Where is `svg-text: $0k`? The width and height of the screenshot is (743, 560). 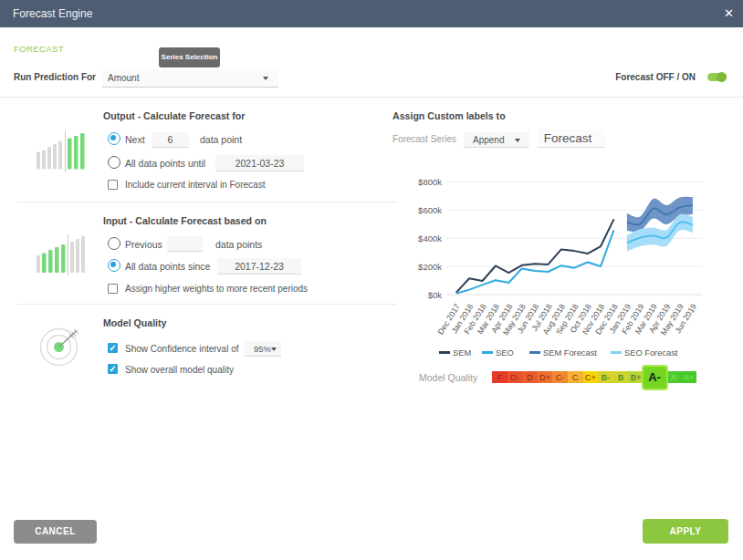
svg-text: $0k is located at coordinates (435, 296).